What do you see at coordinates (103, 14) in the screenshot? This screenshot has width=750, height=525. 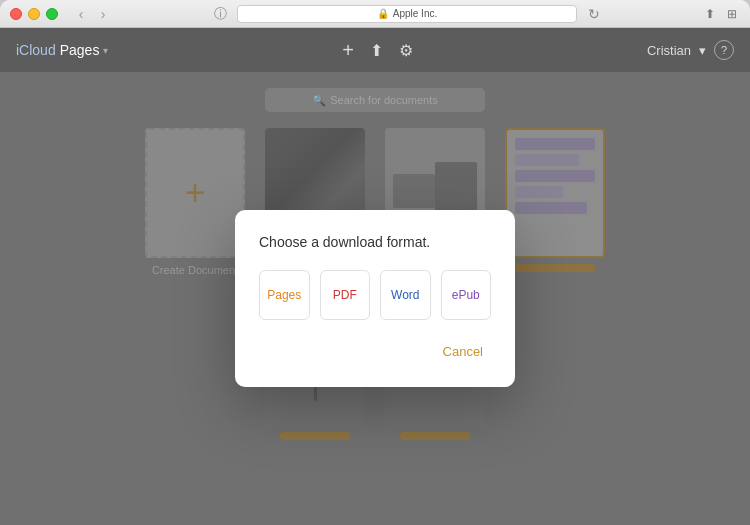 I see `forward-button: ›` at bounding box center [103, 14].